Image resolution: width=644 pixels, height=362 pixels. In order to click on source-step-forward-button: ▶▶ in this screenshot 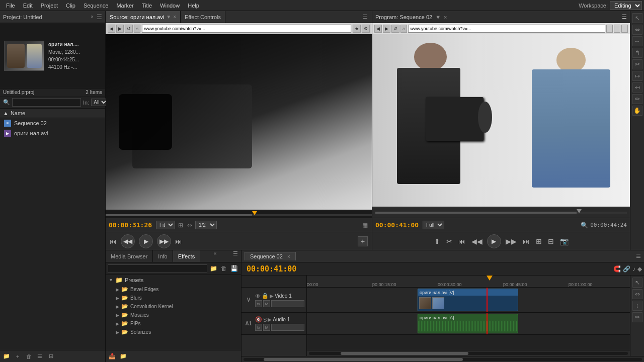, I will do `click(164, 241)`.